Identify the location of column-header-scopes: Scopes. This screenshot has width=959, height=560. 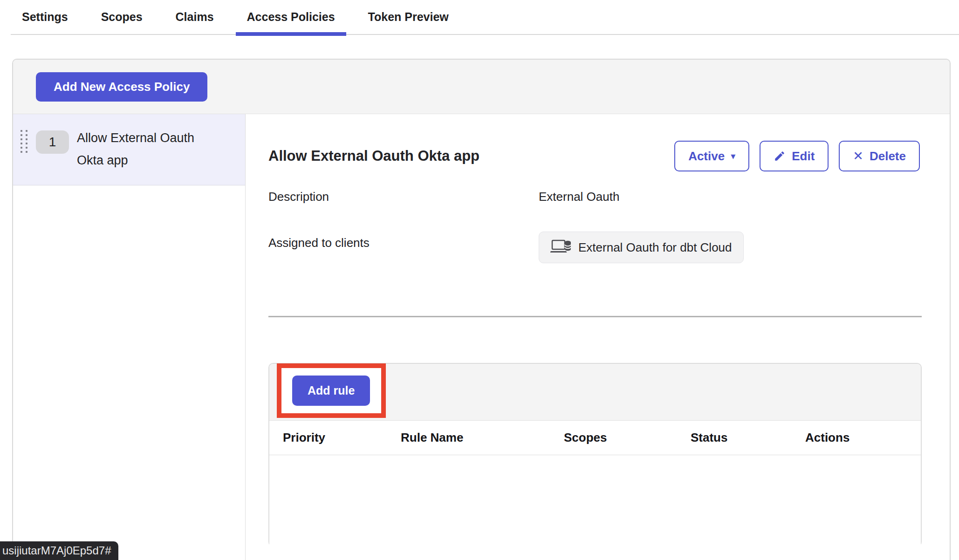
(585, 438).